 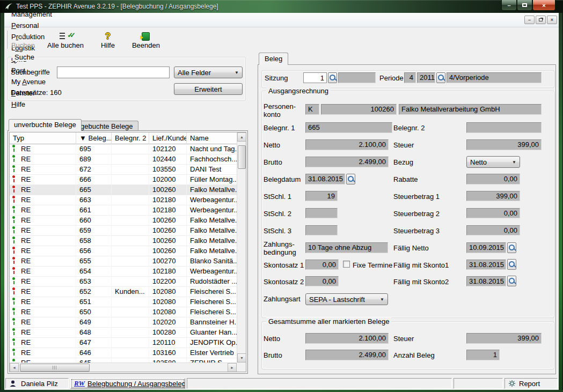 I want to click on table-row: RE 646 103160 Elster Vertrieb, so click(x=123, y=353).